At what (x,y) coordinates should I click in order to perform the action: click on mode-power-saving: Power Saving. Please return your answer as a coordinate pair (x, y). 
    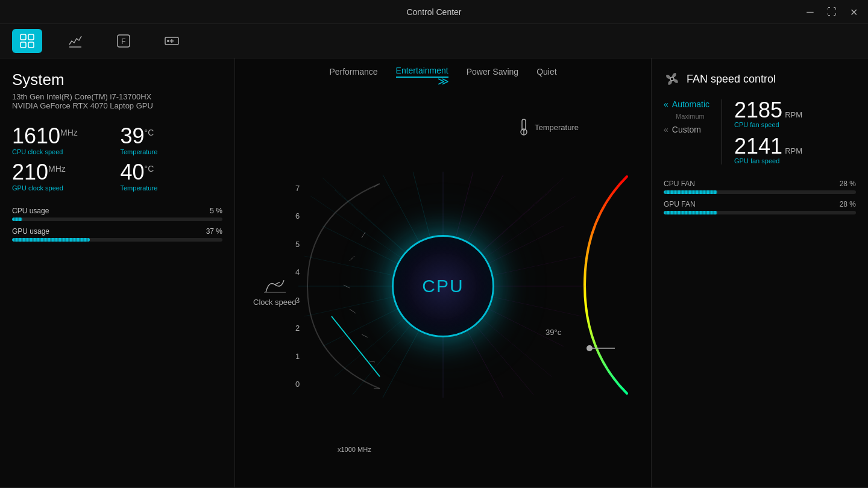
    Looking at the image, I should click on (492, 72).